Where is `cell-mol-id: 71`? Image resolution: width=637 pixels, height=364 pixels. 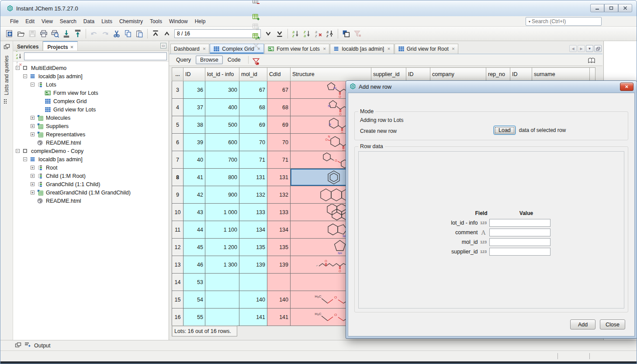 cell-mol-id: 71 is located at coordinates (253, 160).